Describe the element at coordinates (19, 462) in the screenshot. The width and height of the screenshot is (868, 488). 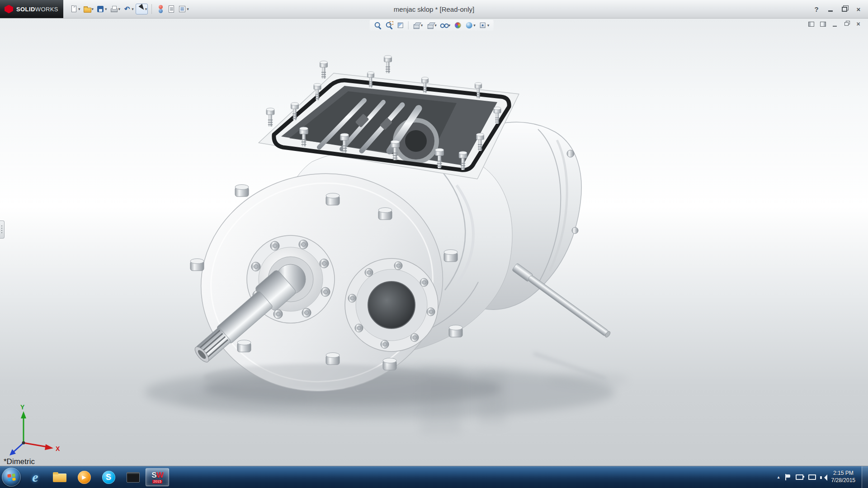
I see `view-orientation-label: *Dimetric` at that location.